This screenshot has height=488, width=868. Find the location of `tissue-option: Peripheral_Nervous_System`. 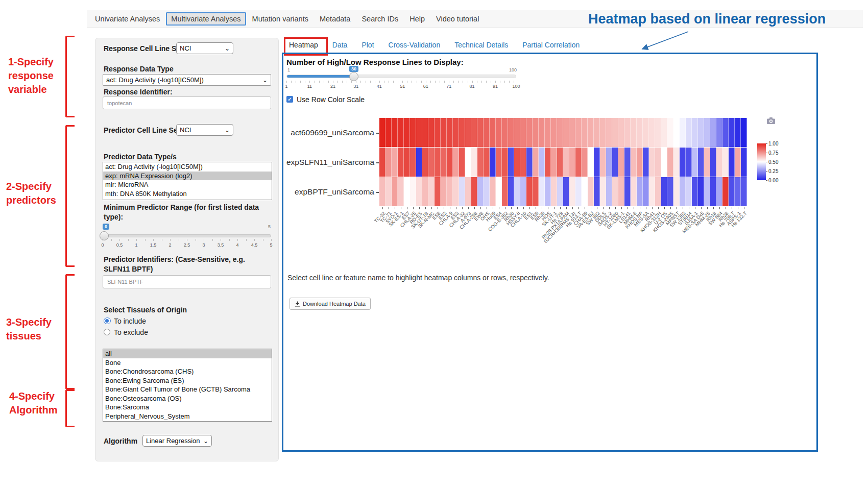

tissue-option: Peripheral_Nervous_System is located at coordinates (187, 417).